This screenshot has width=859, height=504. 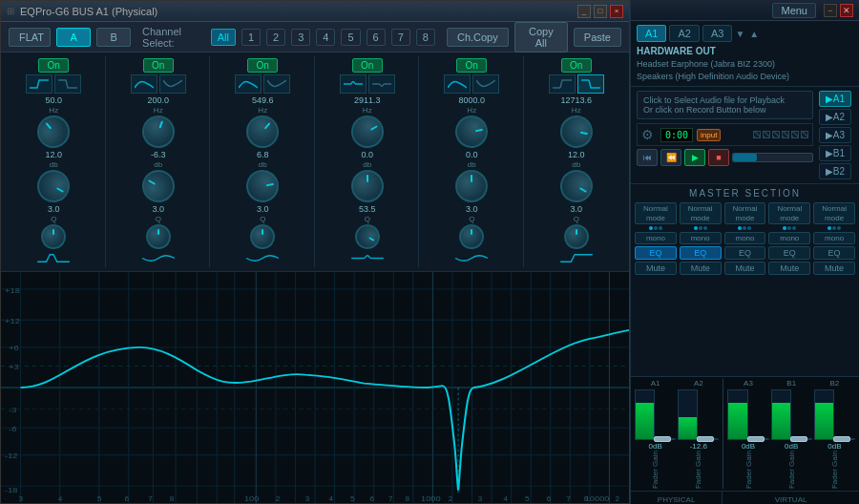 I want to click on band-2-filter-type, so click(x=144, y=84).